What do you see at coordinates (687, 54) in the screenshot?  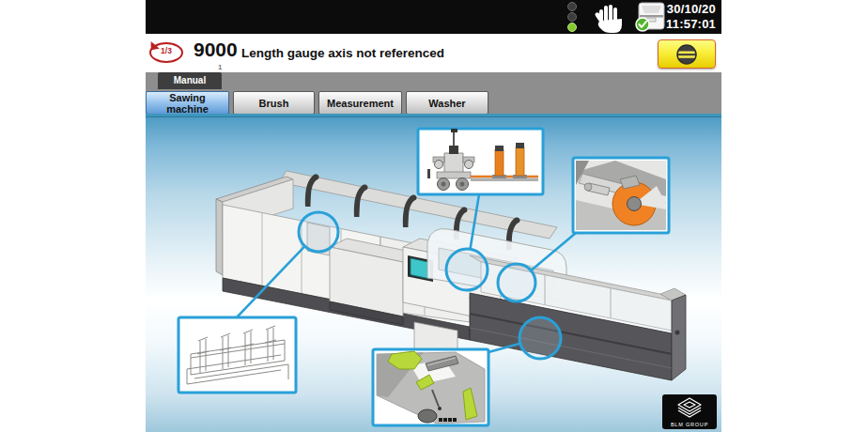 I see `alarm-ack-button` at bounding box center [687, 54].